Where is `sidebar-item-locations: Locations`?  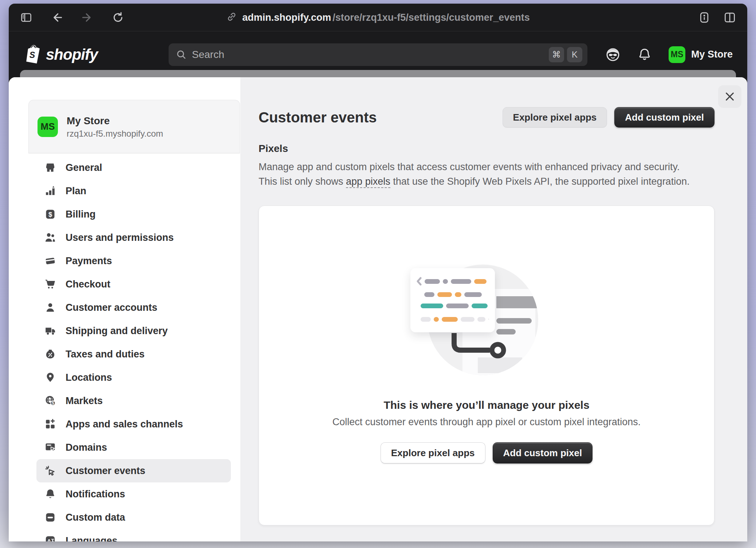
sidebar-item-locations: Locations is located at coordinates (134, 377).